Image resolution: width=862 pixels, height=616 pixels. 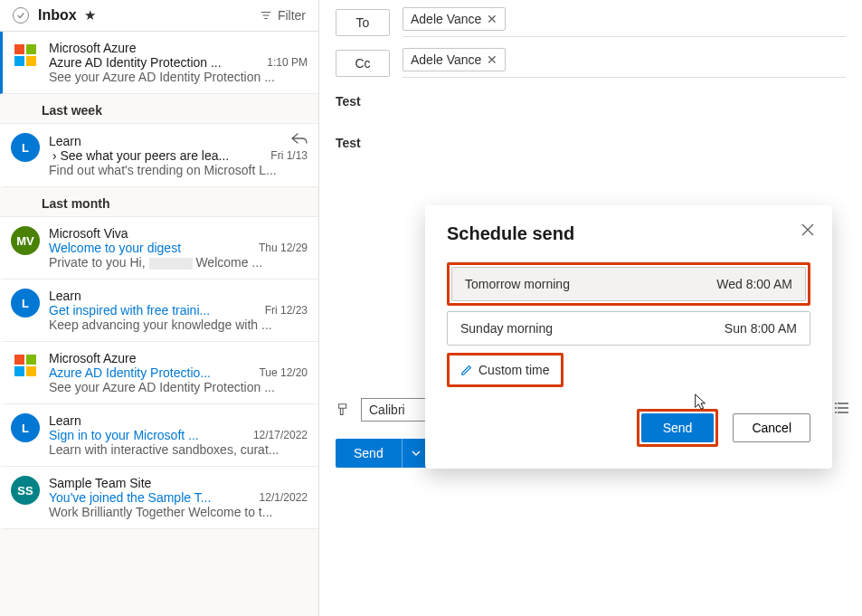 What do you see at coordinates (159, 248) in the screenshot?
I see `message-item: MV Microsoft Viva Welcome to your digest…` at bounding box center [159, 248].